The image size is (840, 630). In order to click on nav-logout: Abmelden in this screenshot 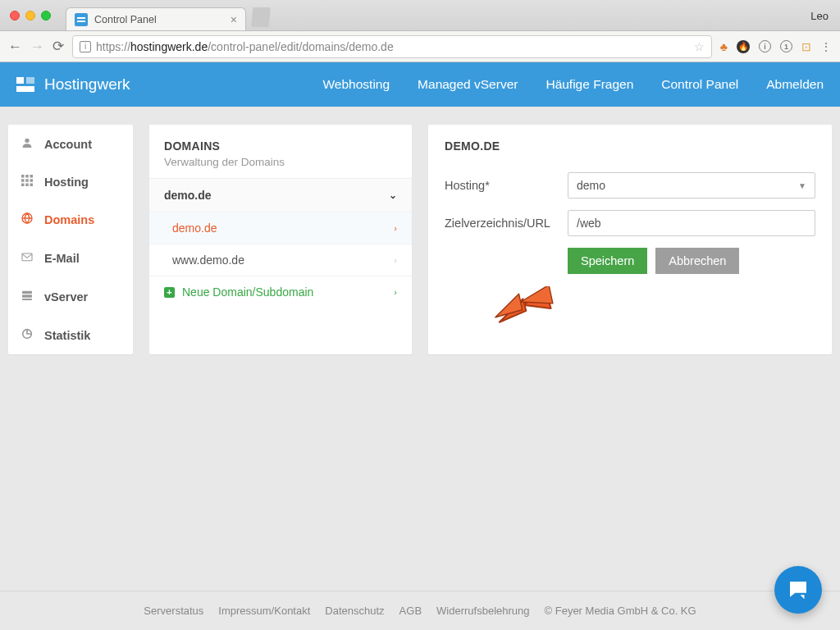, I will do `click(795, 84)`.